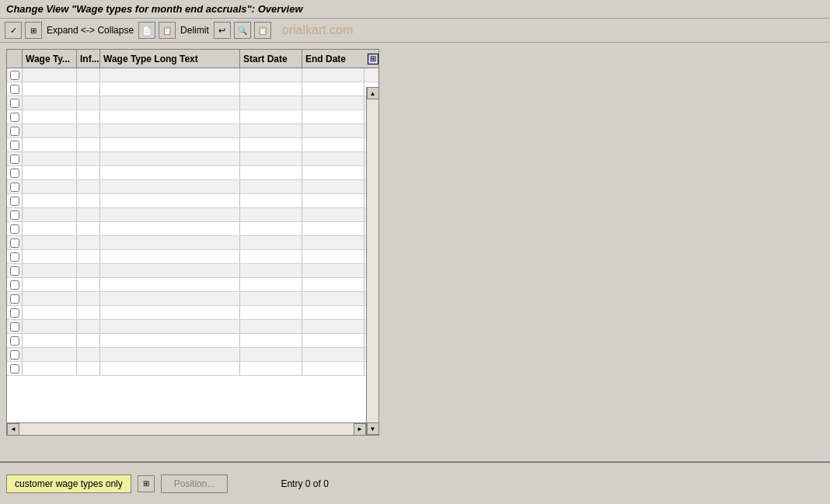  I want to click on col-header-long-text: Wage Type Long Text, so click(170, 59).